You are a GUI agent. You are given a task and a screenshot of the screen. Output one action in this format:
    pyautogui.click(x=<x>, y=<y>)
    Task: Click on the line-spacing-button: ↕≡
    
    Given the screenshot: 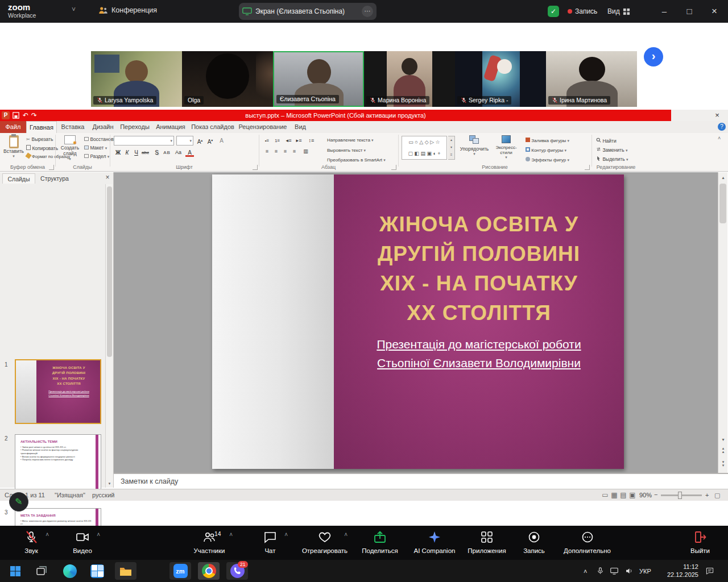 What is the action you would take?
    pyautogui.click(x=312, y=141)
    